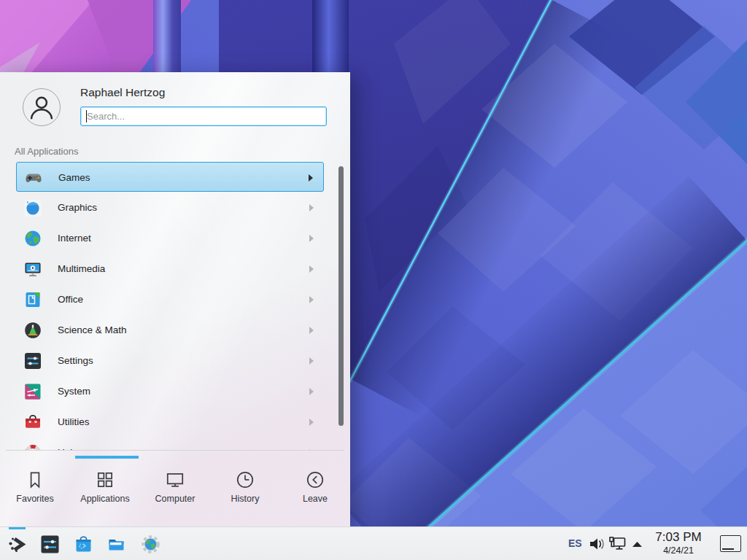  I want to click on show-desktop-button, so click(731, 544).